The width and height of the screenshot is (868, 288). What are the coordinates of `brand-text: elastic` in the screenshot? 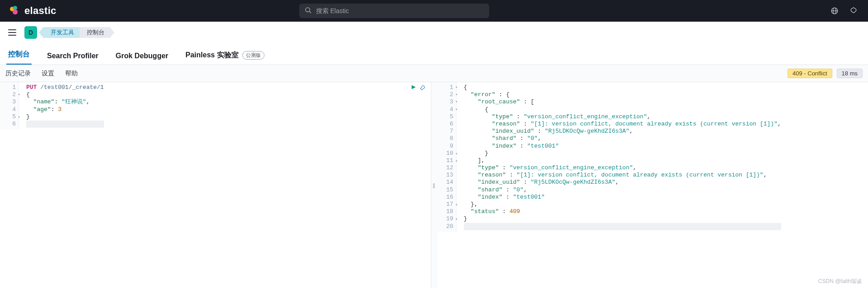 It's located at (41, 11).